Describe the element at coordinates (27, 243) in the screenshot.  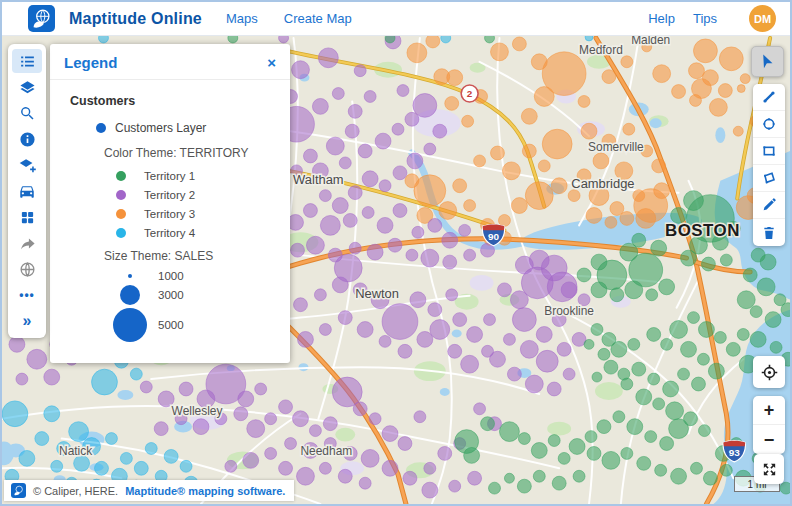
I see `share-icon` at that location.